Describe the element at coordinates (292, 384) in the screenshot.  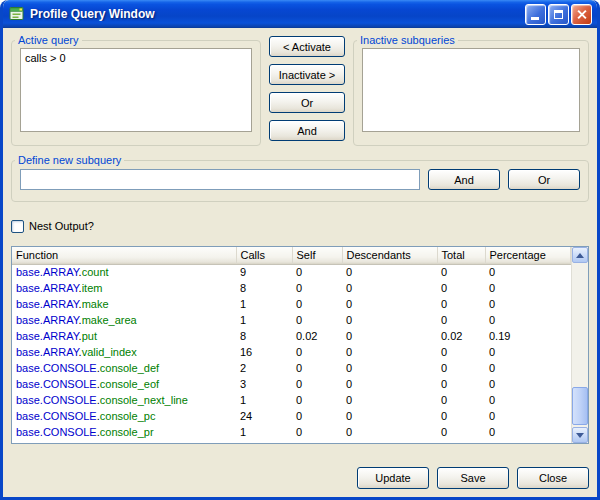
I see `table-row: base.CONSOLE.console_eof30000` at that location.